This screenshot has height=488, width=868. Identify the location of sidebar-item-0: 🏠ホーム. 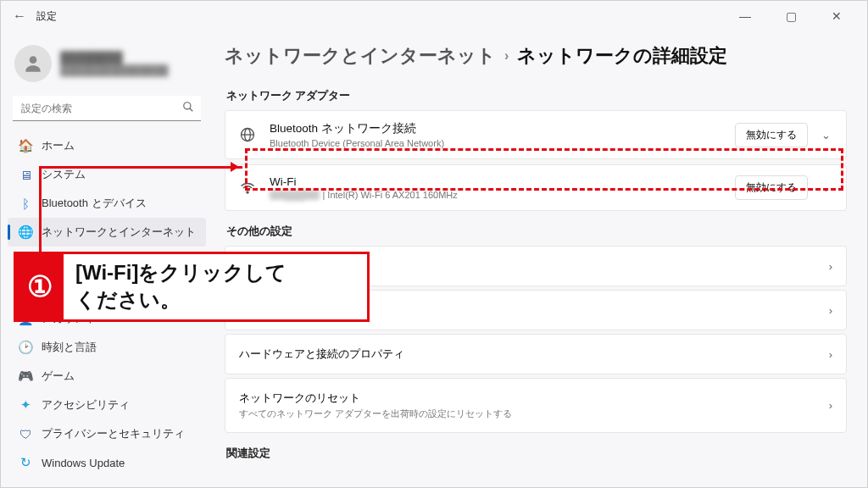
(107, 146).